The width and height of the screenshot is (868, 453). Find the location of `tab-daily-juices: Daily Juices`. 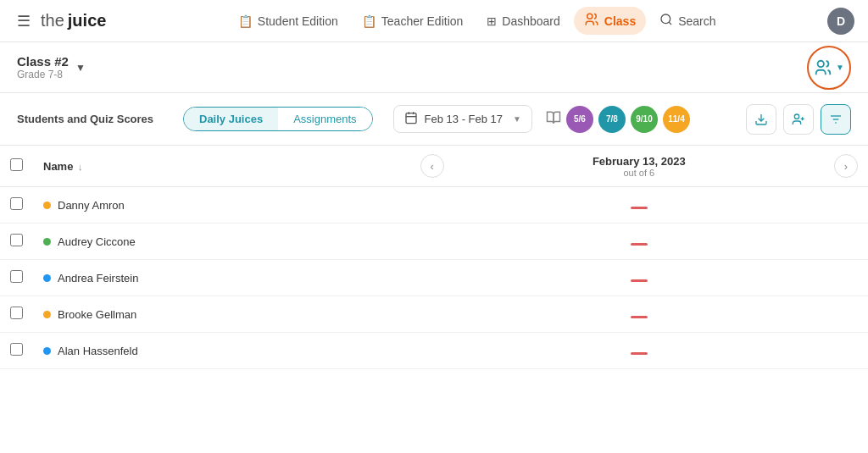

tab-daily-juices: Daily Juices is located at coordinates (231, 119).